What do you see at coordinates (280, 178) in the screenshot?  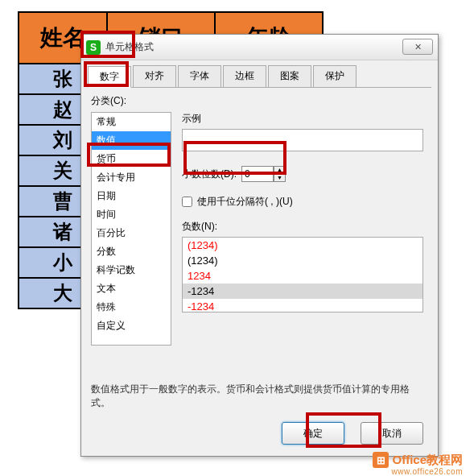 I see `spin-down-icon: ▼` at bounding box center [280, 178].